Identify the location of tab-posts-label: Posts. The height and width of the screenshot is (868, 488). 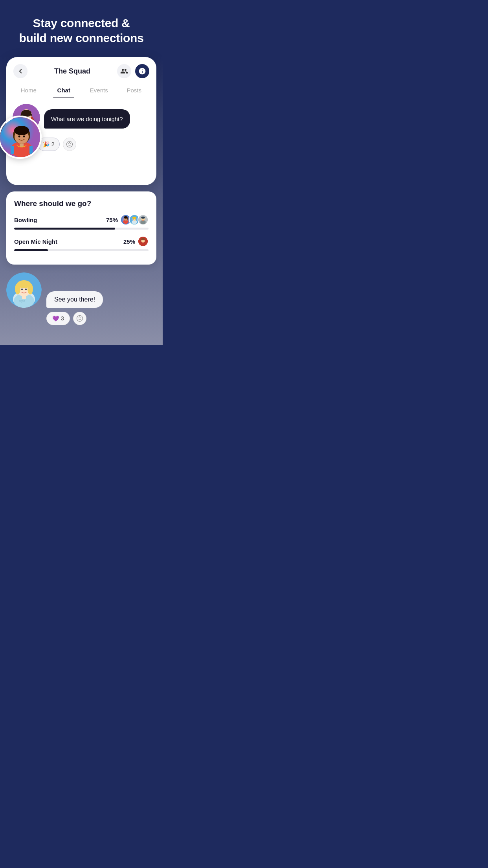
(134, 90).